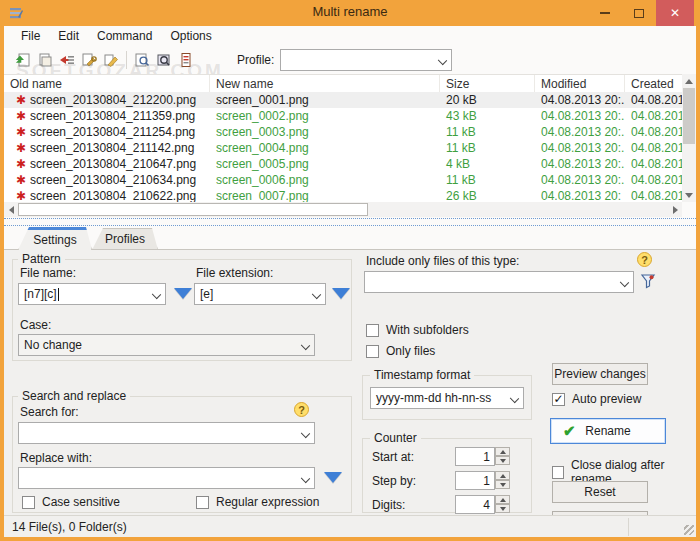 The image size is (700, 541). What do you see at coordinates (193, 210) in the screenshot?
I see `horizontal-scroll-thumb` at bounding box center [193, 210].